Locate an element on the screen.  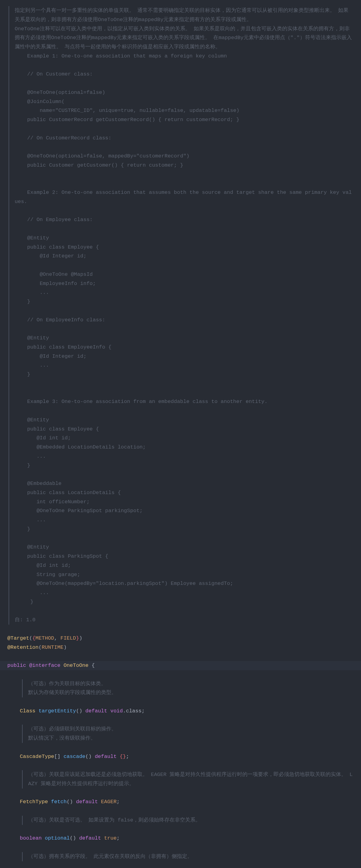
since: 自: 1.0 is located at coordinates (25, 620).